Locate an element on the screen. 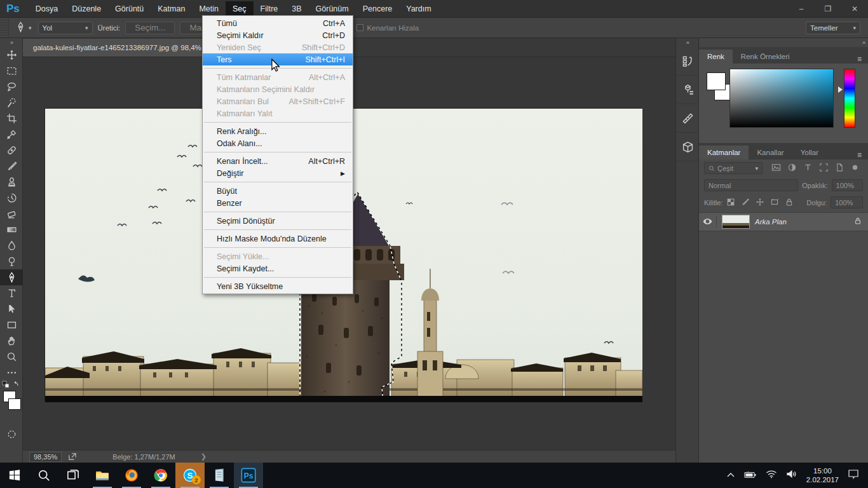 The width and height of the screenshot is (868, 488). swap-colors-icon is located at coordinates (11, 385).